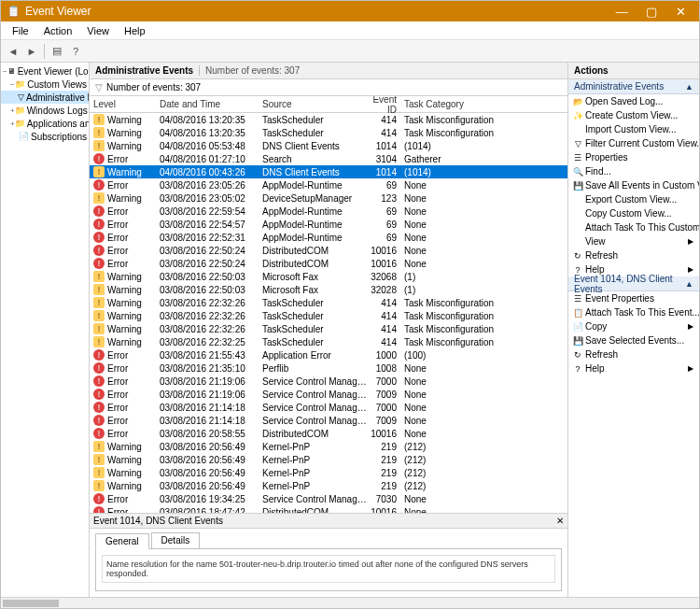  I want to click on tab-details: Details, so click(175, 540).